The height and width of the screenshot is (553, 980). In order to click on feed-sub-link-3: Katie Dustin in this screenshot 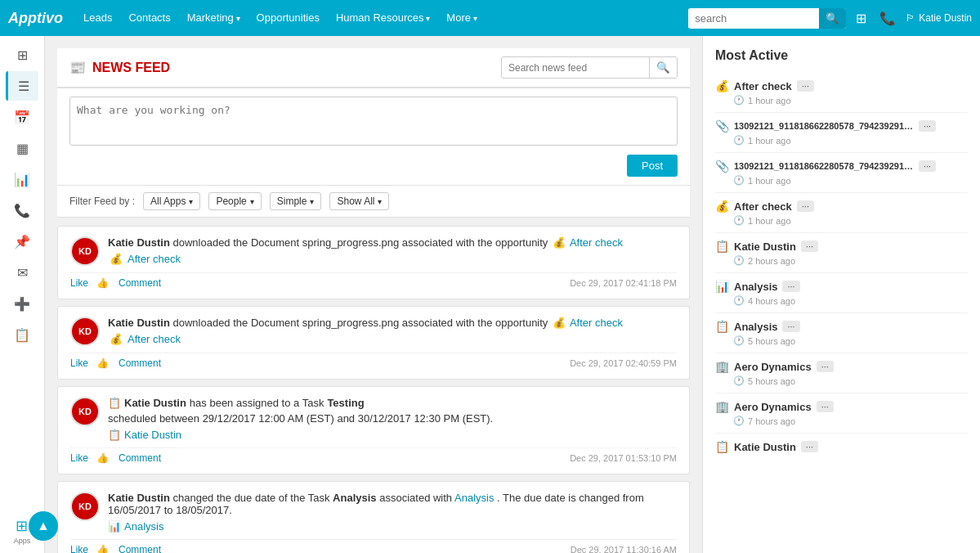, I will do `click(153, 435)`.